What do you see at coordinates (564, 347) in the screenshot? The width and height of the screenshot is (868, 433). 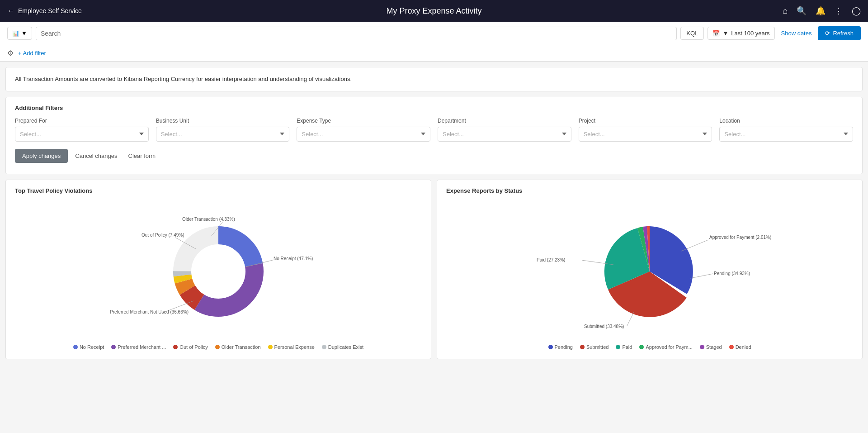 I see `legend-label-pending: Pending` at bounding box center [564, 347].